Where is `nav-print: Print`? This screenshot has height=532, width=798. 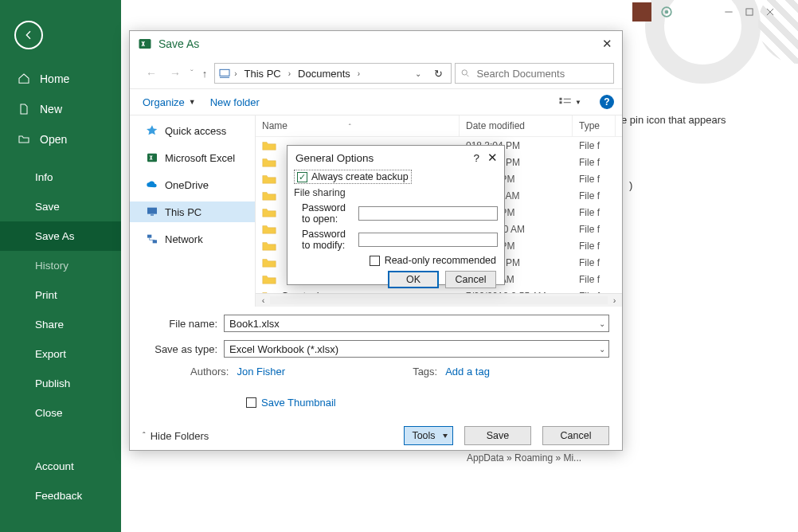
nav-print: Print is located at coordinates (61, 295).